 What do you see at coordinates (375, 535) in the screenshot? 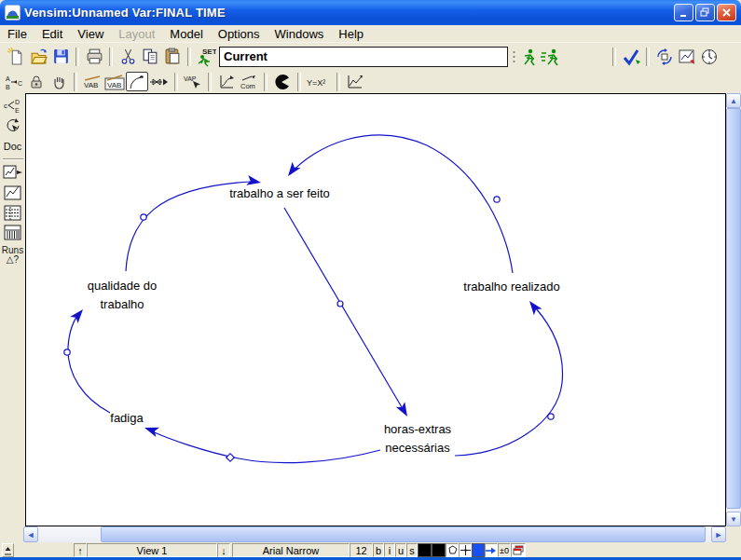
I see `horizontal-scrollbar: ◄ ►` at bounding box center [375, 535].